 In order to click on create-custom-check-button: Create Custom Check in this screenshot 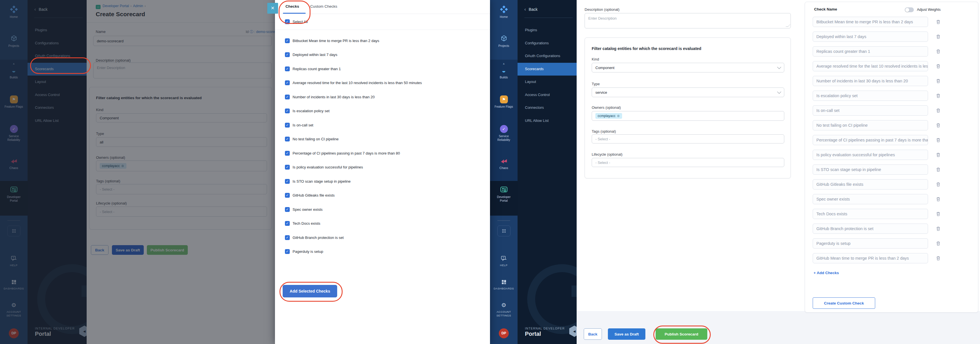, I will do `click(844, 303)`.